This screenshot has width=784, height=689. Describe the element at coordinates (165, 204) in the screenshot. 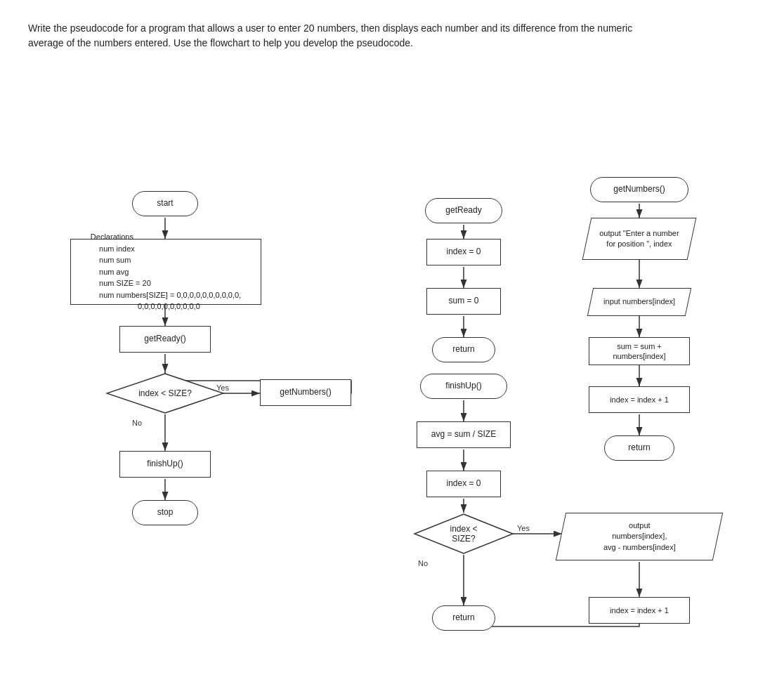

I see `start-oval: start` at that location.